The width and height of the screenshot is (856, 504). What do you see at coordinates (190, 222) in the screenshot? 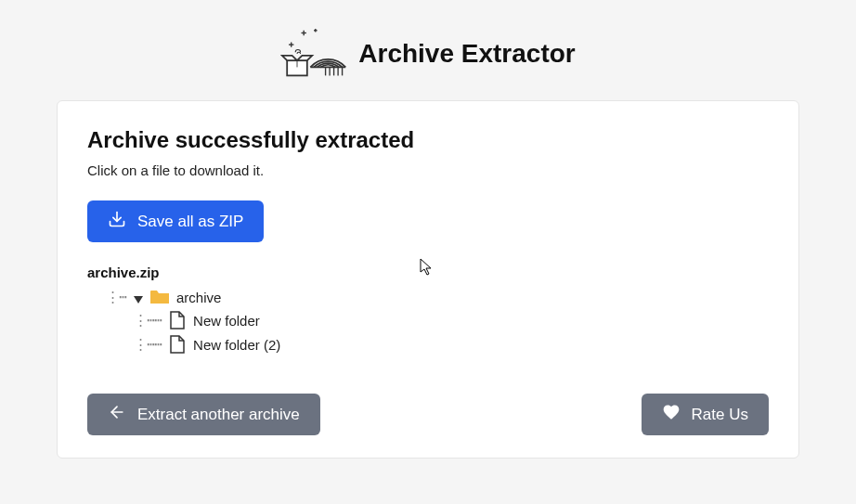
I see `save-all-zip-label: Save all as ZIP` at bounding box center [190, 222].